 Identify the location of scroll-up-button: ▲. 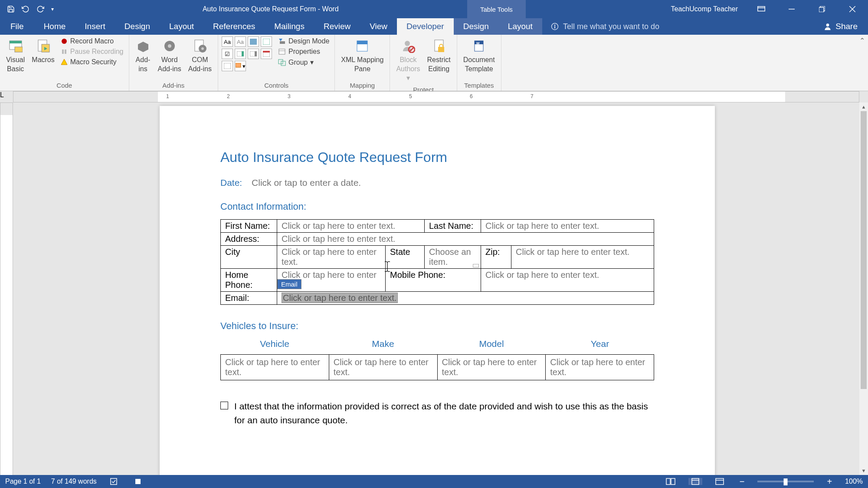
(864, 107).